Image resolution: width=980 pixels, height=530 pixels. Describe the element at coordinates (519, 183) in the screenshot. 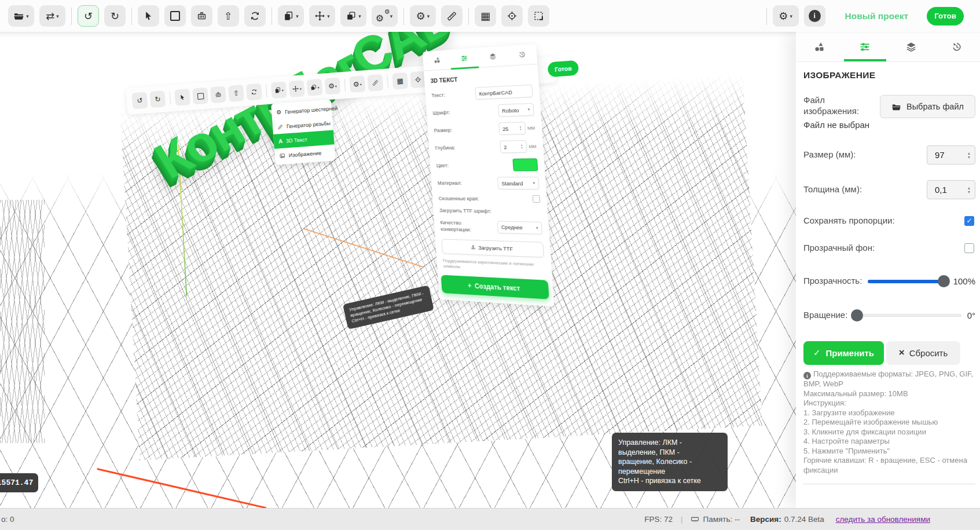

I see `material-select: Standard▾` at that location.